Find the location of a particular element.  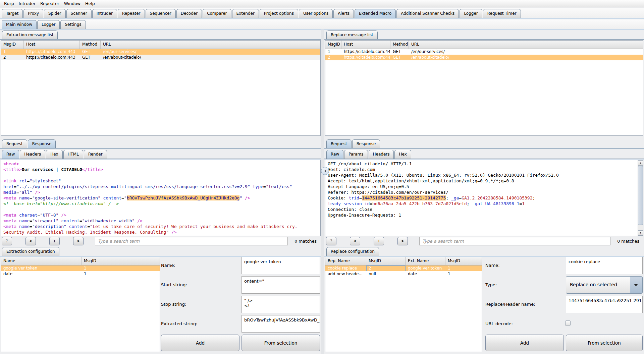

menu-help: Help is located at coordinates (90, 3).